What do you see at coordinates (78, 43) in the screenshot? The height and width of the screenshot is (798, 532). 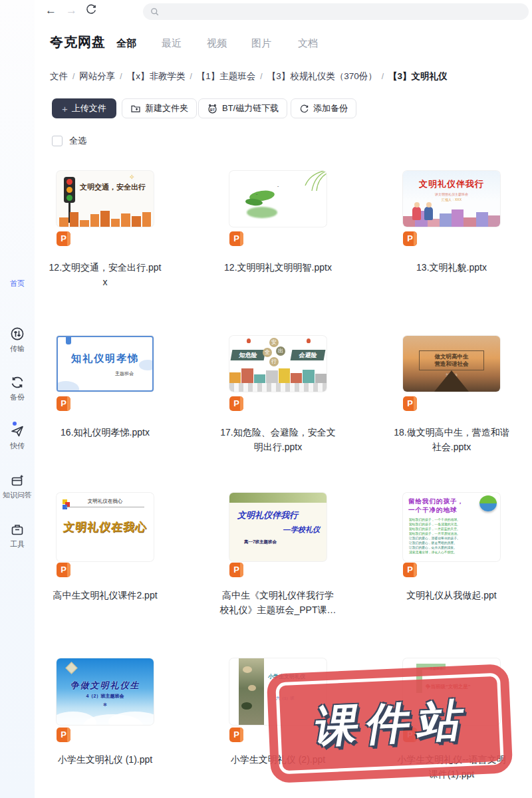 I see `app-title: 夸克网盘` at bounding box center [78, 43].